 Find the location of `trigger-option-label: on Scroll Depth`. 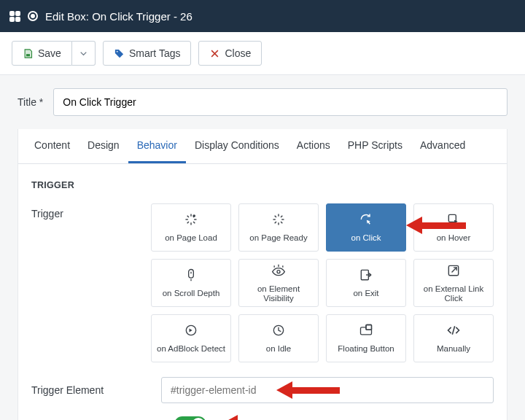

trigger-option-label: on Scroll Depth is located at coordinates (191, 293).